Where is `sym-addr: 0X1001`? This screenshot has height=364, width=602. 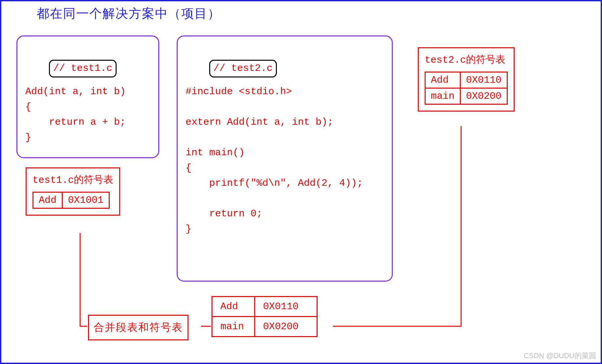
sym-addr: 0X1001 is located at coordinates (86, 200).